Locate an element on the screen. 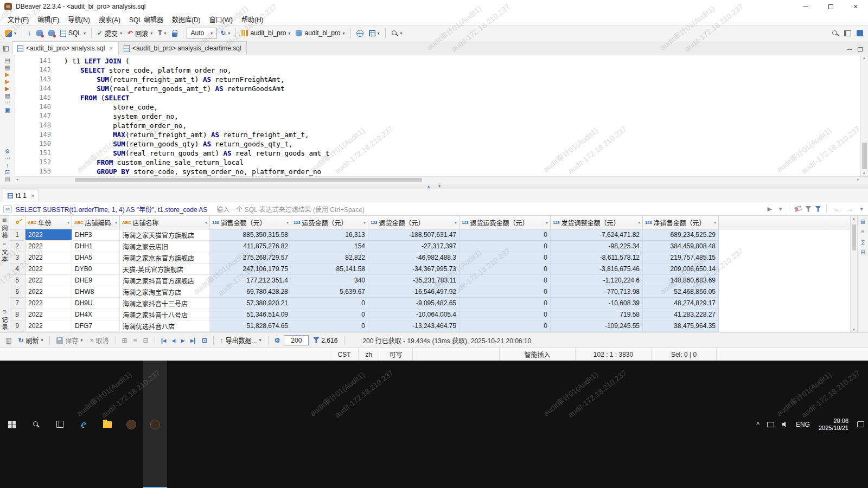 The image size is (868, 488). cell: -109,245.55 is located at coordinates (597, 326).